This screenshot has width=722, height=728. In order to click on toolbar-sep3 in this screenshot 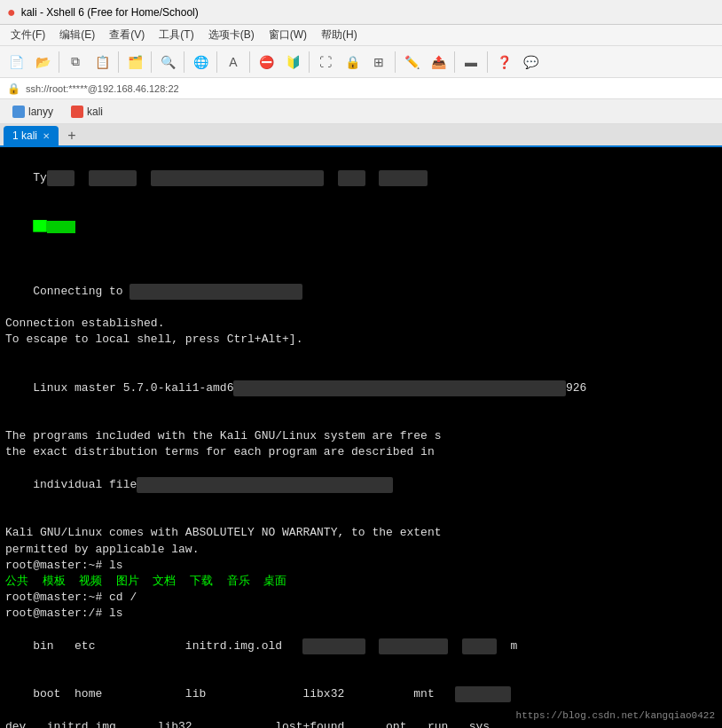, I will do `click(151, 62)`.